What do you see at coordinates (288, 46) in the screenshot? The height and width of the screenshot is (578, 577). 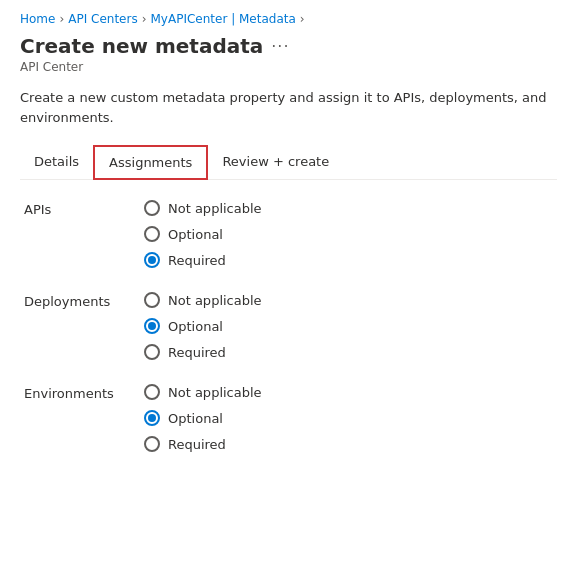 I see `page-header: Create new metadata ···` at bounding box center [288, 46].